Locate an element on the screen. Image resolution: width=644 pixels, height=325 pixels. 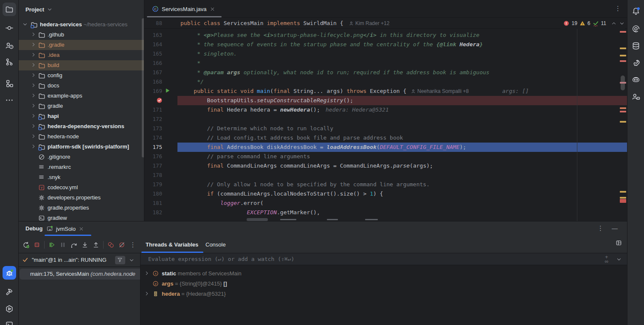
line-number: 176 is located at coordinates (153, 157).